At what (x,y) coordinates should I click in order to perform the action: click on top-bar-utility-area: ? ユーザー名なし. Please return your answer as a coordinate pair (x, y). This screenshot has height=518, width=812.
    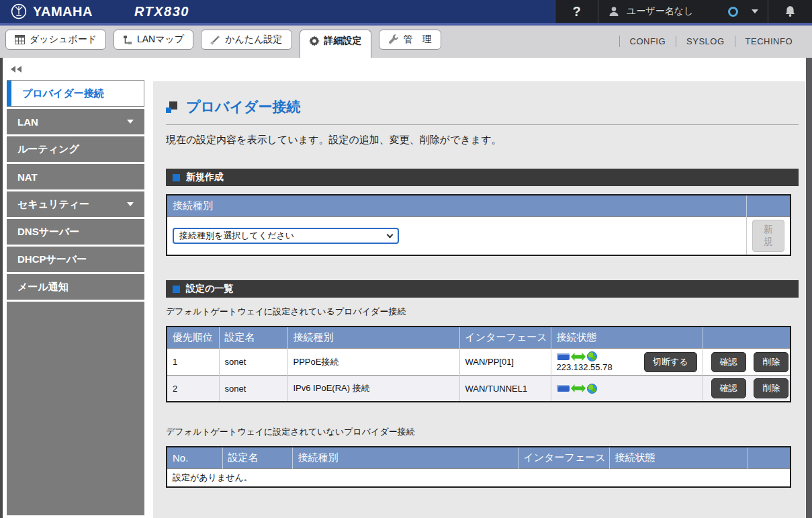
    Looking at the image, I should click on (684, 11).